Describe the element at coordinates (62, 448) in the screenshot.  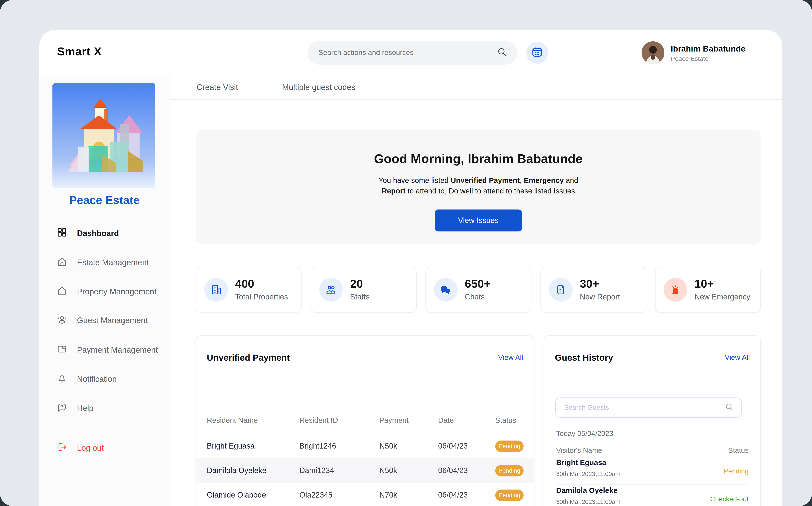
I see `logout-icon` at that location.